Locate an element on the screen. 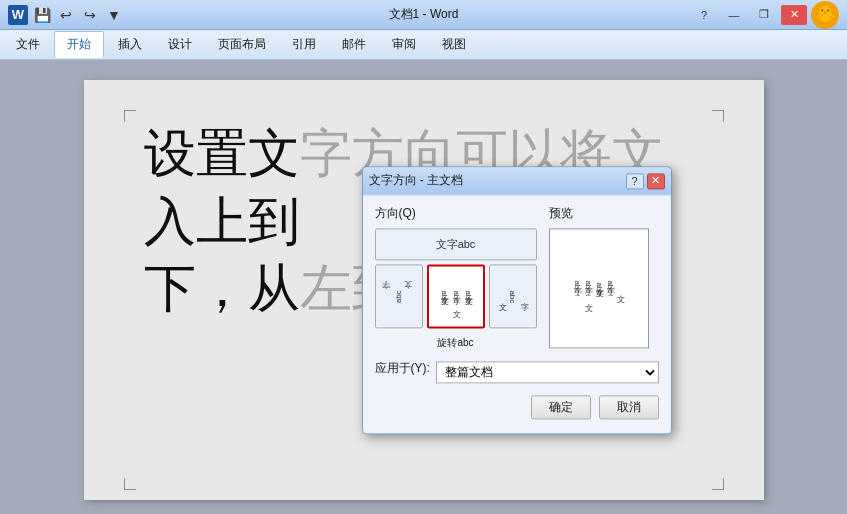 The width and height of the screenshot is (847, 514). top-right-area: ? — ❐ ✕ 🐥 is located at coordinates (765, 15).